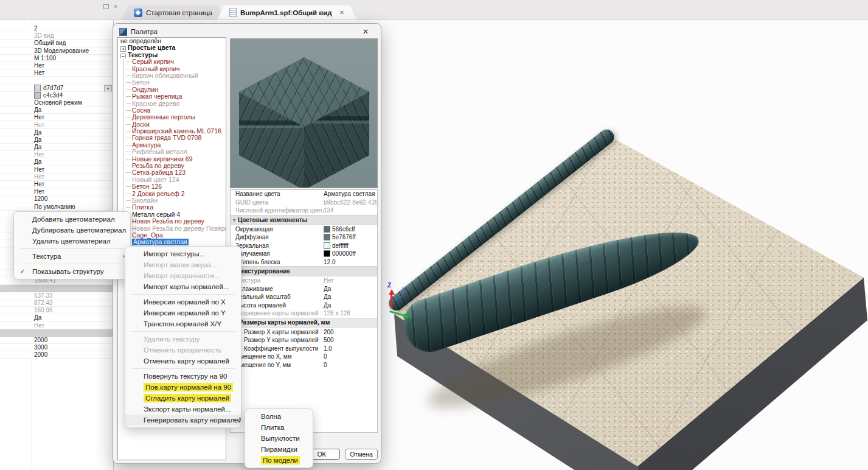 This screenshot has width=868, height=470. I want to click on texture-menu-item: Инверсия нормалей по Y, so click(183, 313).